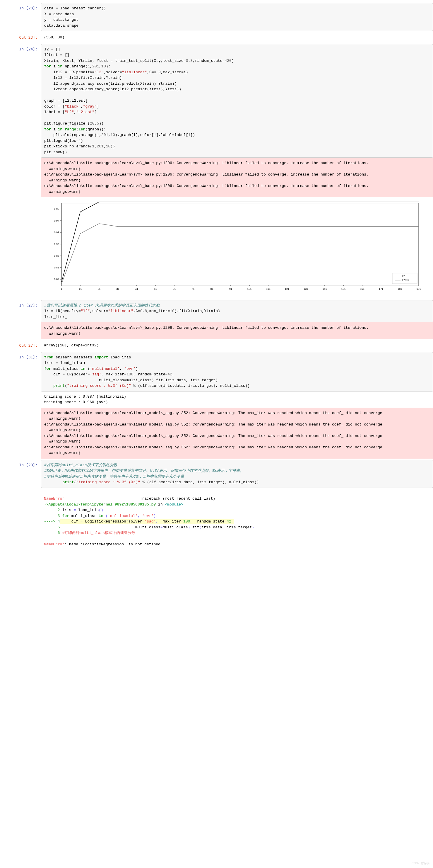 The image size is (433, 868). What do you see at coordinates (112, 89) in the screenshot?
I see `t: l2test.append(accuracy_score(lrl2.predic…` at bounding box center [112, 89].